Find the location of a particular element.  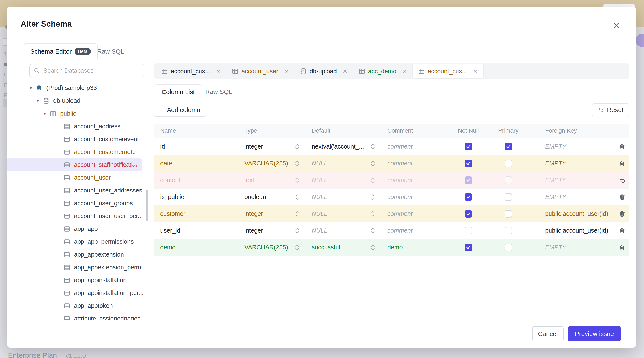

tree-item: ▾ public is located at coordinates (76, 114).